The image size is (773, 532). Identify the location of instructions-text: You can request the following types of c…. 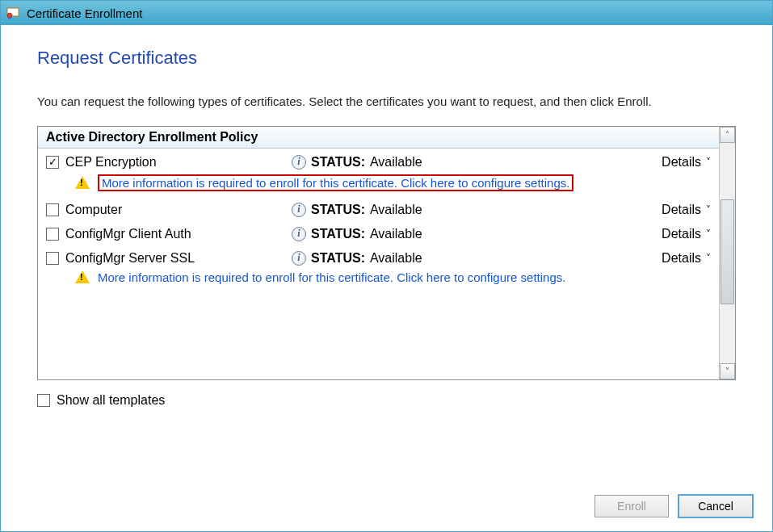
(386, 102).